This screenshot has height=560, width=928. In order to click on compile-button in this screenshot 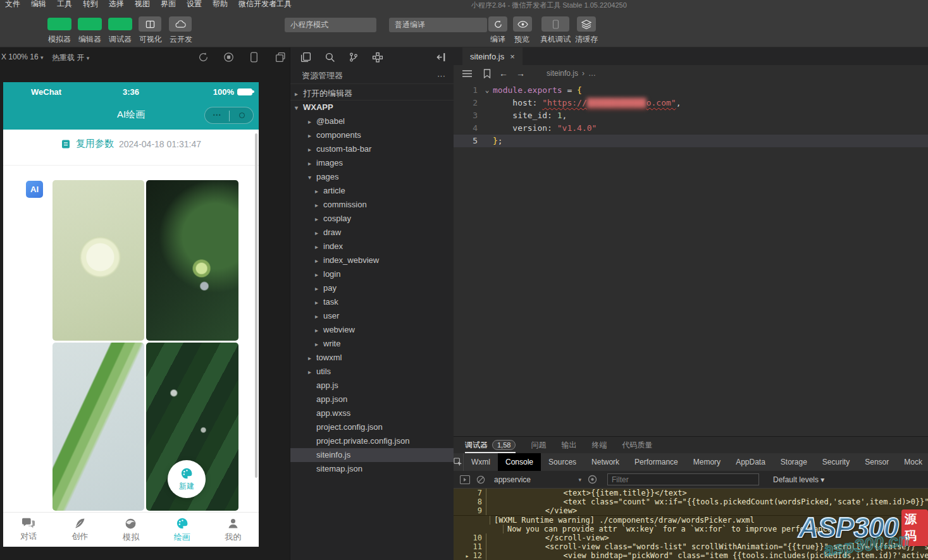, I will do `click(498, 24)`.